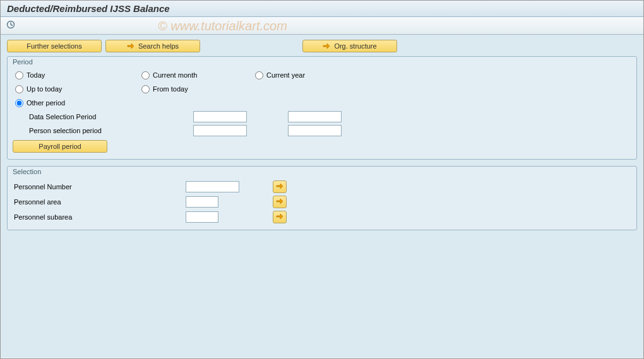 This screenshot has height=359, width=644. What do you see at coordinates (98, 217) in the screenshot?
I see `personnel-subarea-label: Personnel subarea` at bounding box center [98, 217].